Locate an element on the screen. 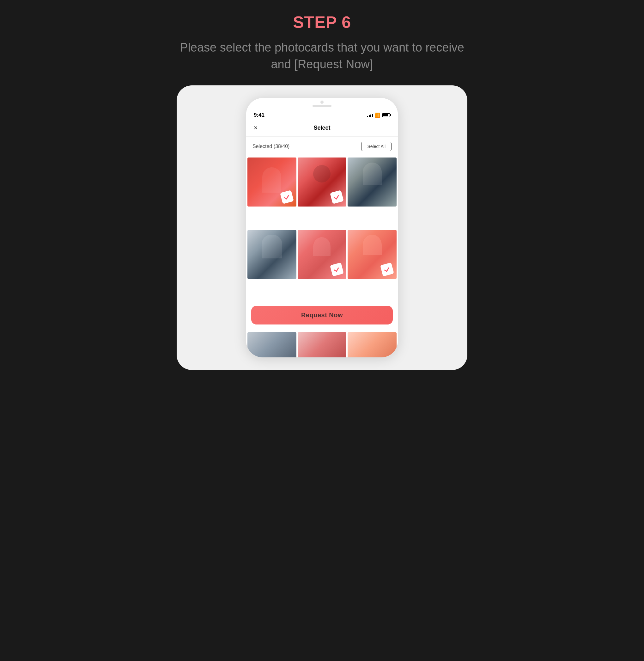 This screenshot has height=661, width=644. battery-fill is located at coordinates (386, 115).